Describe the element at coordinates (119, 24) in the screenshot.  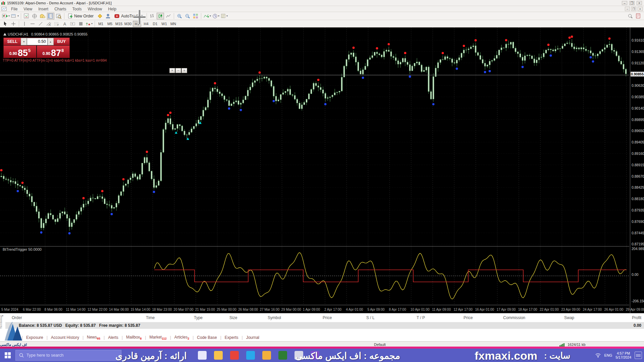
I see `timeframe-m15: M15` at that location.